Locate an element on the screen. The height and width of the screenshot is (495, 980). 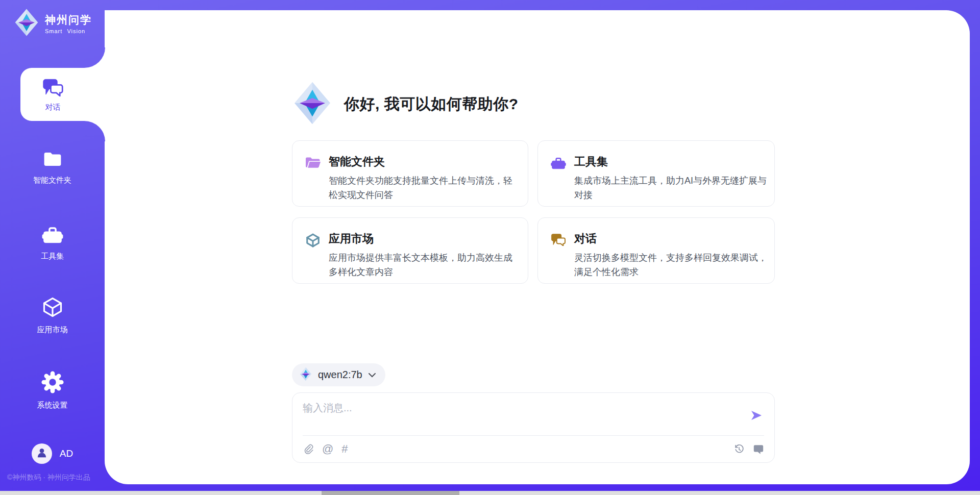
app-logo: 神州问学 Smart Vision is located at coordinates (53, 23).